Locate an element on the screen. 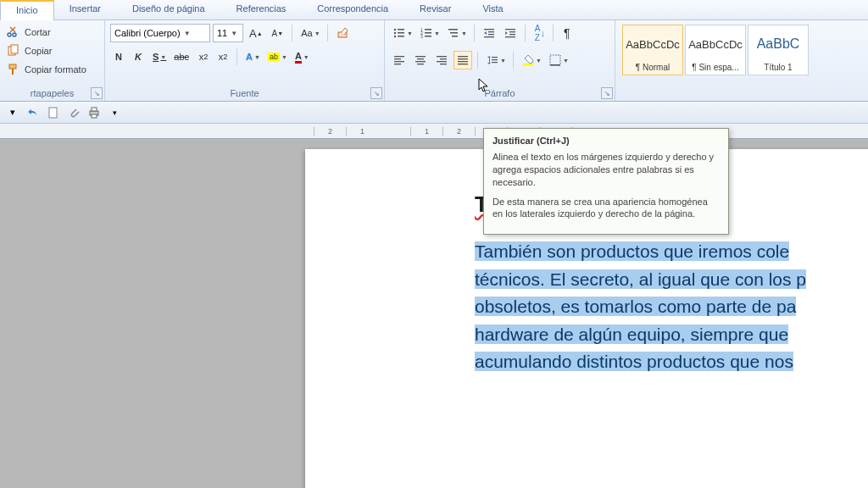 The image size is (868, 488). tab-inicio: Inicio is located at coordinates (27, 10).